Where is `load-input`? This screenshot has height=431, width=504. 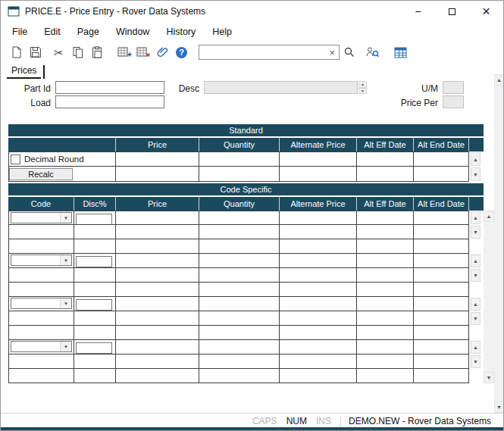 load-input is located at coordinates (110, 102).